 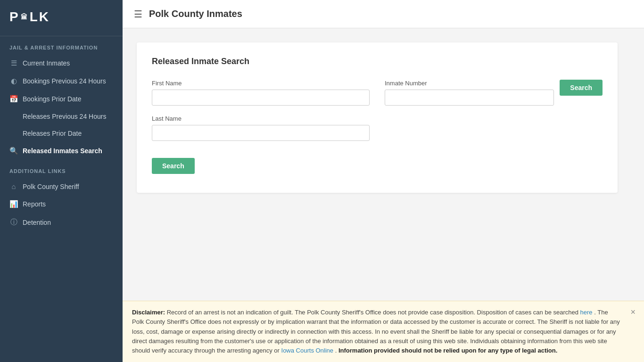 I want to click on search-button-main: Search, so click(x=173, y=166).